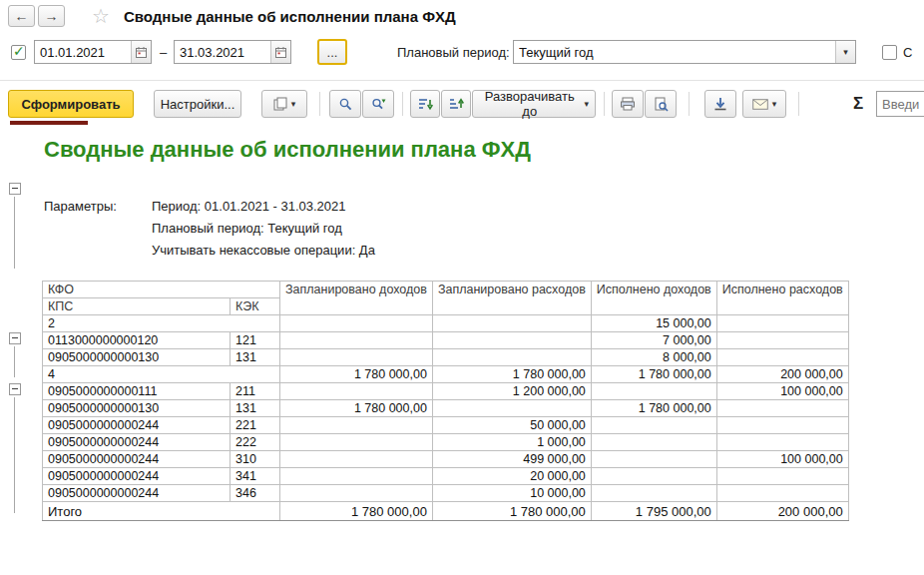 This screenshot has width=924, height=575. I want to click on cell-executed-income: 1 780 000,00, so click(654, 409).